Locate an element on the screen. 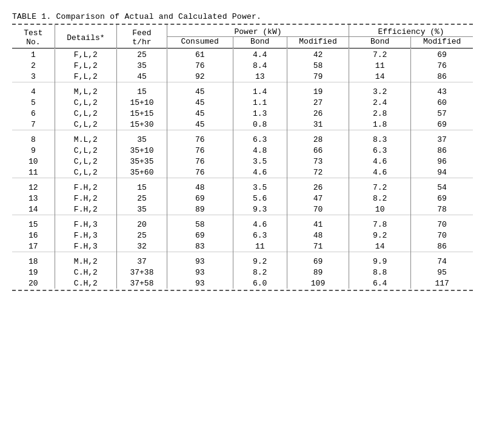 This screenshot has height=448, width=485. table-cell: 58 is located at coordinates (318, 65).